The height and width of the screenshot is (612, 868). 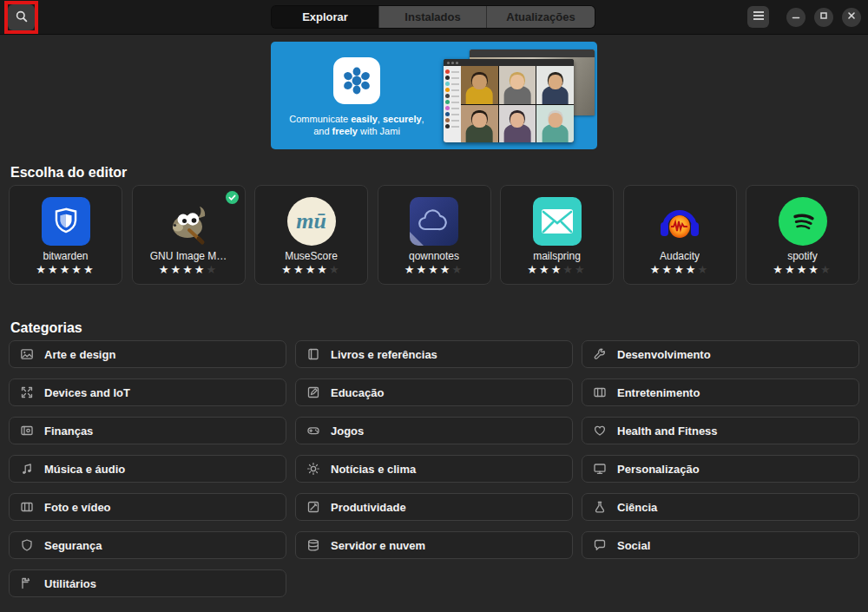 I want to click on search-button, so click(x=21, y=17).